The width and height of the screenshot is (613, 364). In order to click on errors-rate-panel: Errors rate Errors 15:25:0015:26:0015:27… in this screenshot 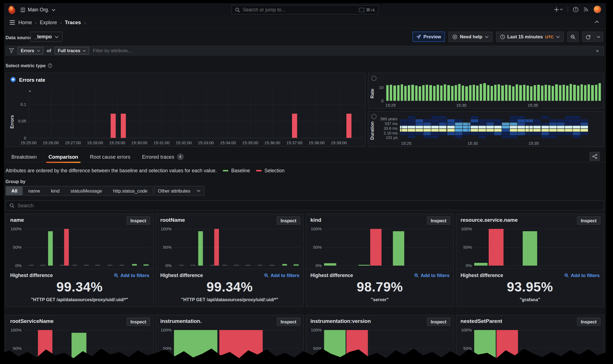, I will do `click(186, 109)`.